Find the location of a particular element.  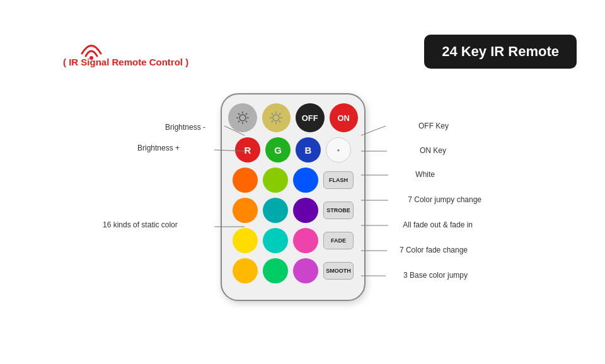

ir-signal-label: ( IR Signal Remote Control ) is located at coordinates (126, 62).